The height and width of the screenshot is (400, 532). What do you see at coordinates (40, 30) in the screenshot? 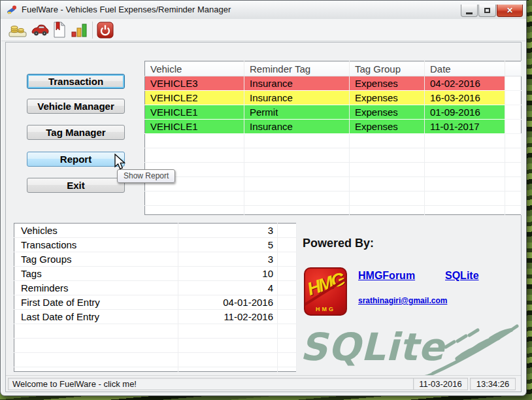
I see `toolbar-vehicles-button` at bounding box center [40, 30].